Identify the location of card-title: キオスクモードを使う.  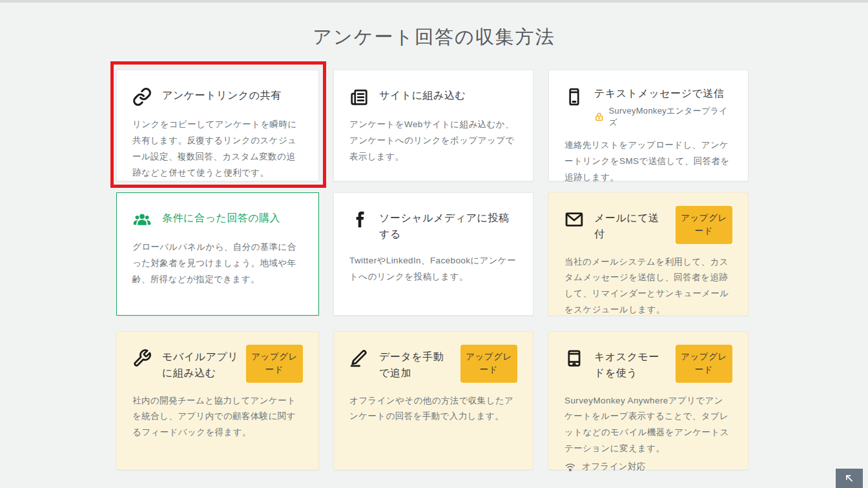
(632, 364).